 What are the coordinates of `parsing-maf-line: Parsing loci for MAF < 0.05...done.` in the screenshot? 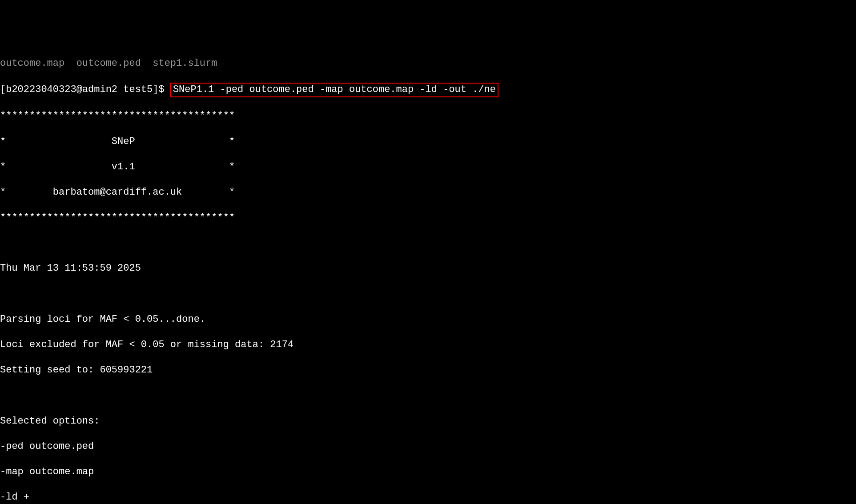 It's located at (428, 320).